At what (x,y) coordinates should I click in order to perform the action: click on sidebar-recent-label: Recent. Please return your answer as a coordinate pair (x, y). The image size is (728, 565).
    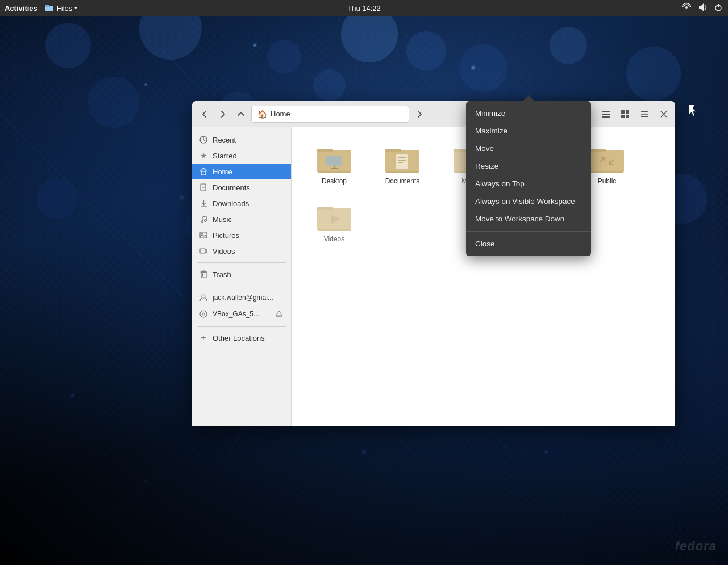
    Looking at the image, I should click on (224, 140).